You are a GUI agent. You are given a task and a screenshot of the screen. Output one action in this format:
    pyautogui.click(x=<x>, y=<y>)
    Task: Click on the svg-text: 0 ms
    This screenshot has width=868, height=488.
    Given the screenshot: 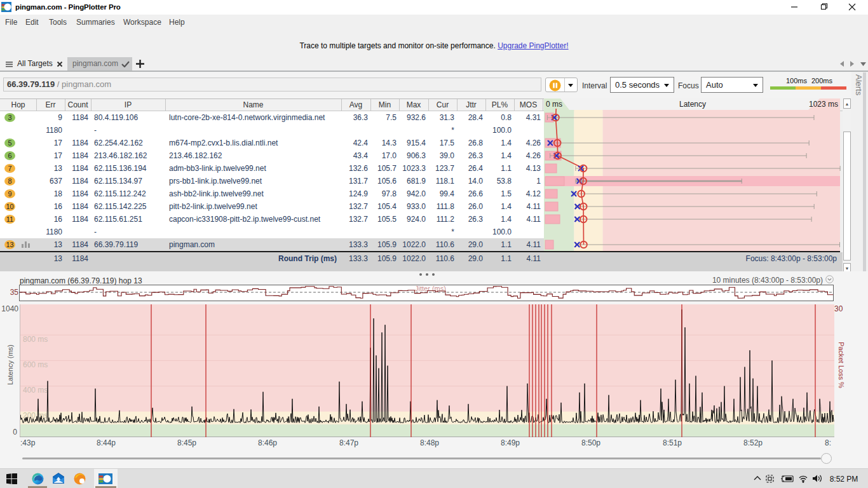 What is the action you would take?
    pyautogui.click(x=554, y=104)
    